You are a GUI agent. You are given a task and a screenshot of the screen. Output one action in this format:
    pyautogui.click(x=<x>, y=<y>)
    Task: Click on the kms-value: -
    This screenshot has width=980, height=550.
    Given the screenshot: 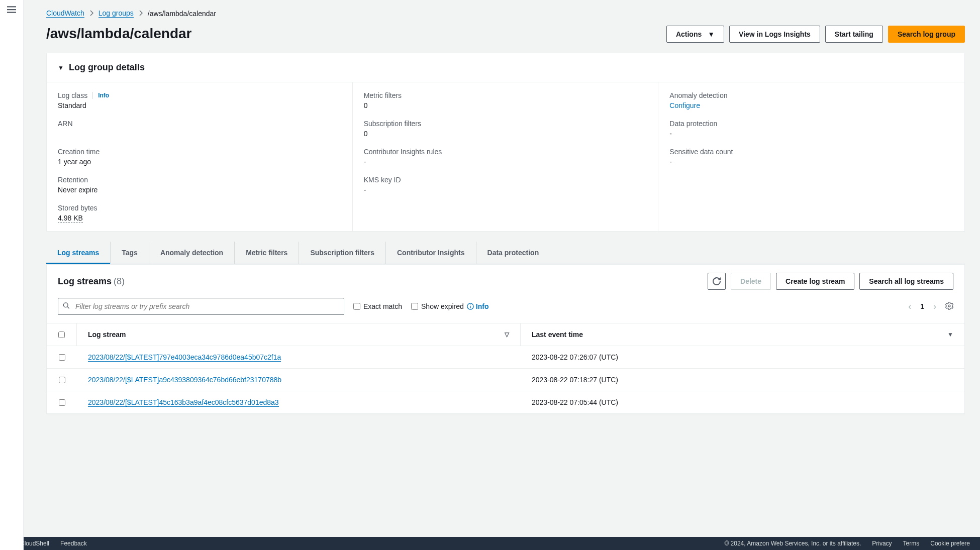 What is the action you would take?
    pyautogui.click(x=506, y=190)
    